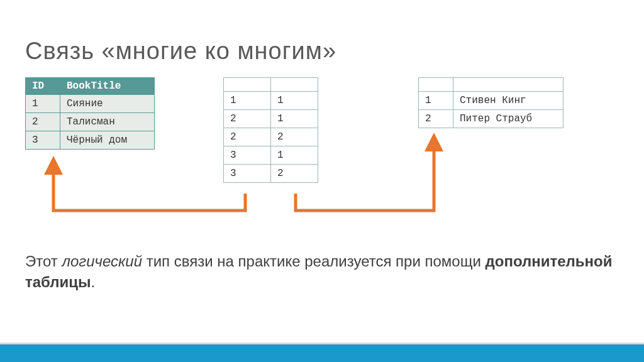  Describe the element at coordinates (150, 185) in the screenshot. I see `arrow-left` at that location.